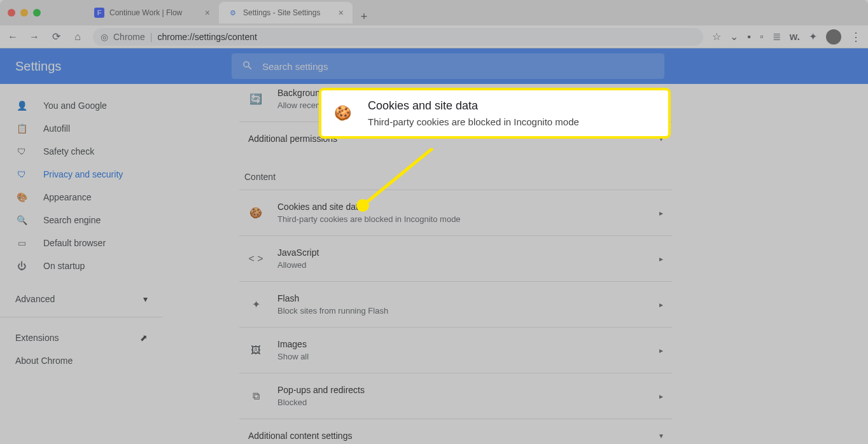 This screenshot has width=868, height=444. I want to click on sidebar-item-label: Appearance, so click(67, 197).